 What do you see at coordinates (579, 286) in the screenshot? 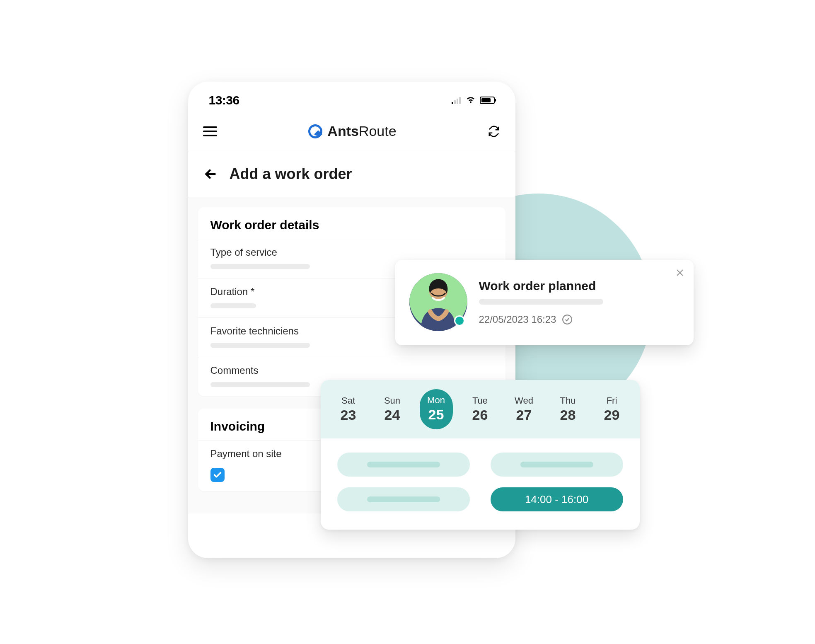
I see `notification-title: Work order planned` at bounding box center [579, 286].